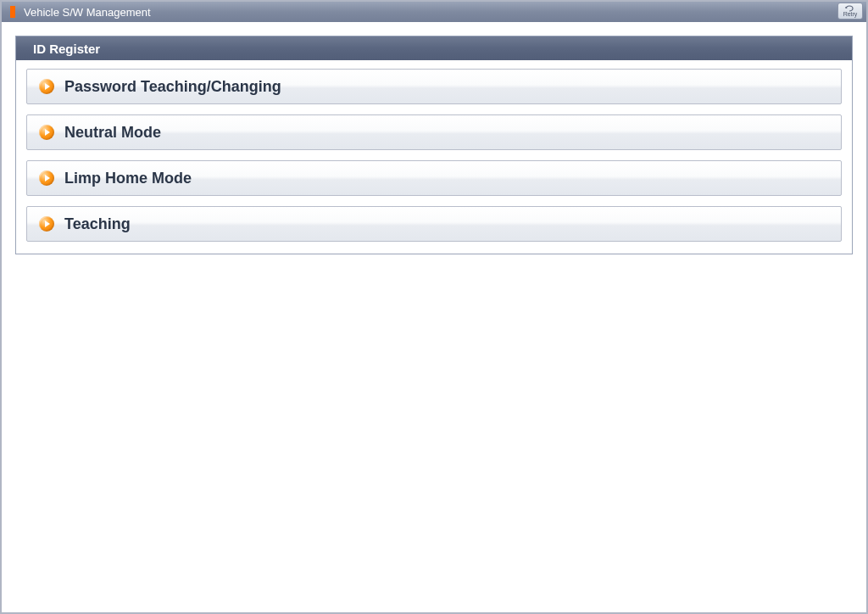  Describe the element at coordinates (434, 132) in the screenshot. I see `menu-item-neutral-mode: Neutral Mode` at that location.